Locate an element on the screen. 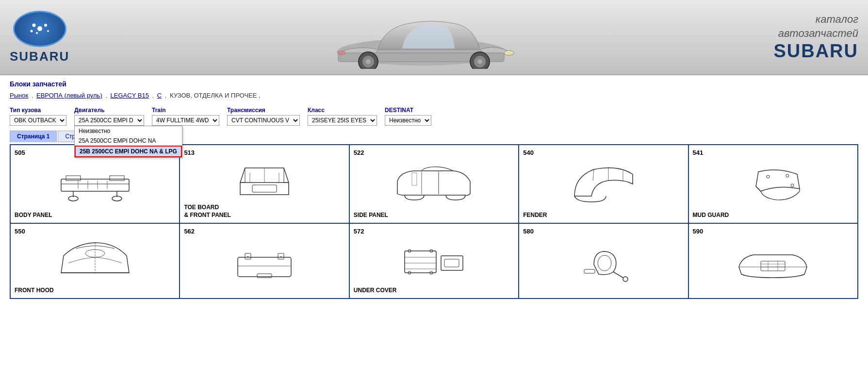 This screenshot has height=382, width=868. breadcrumb-c: С is located at coordinates (159, 95).